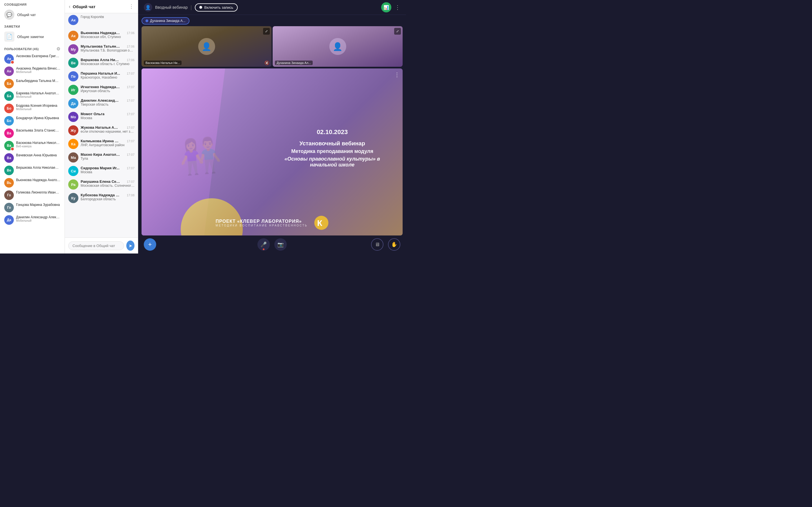 The height and width of the screenshot is (507, 812). Describe the element at coordinates (207, 46) in the screenshot. I see `video-tile-1: 👤 Васюкова Наталья Ни... ⤢ 🔇` at that location.